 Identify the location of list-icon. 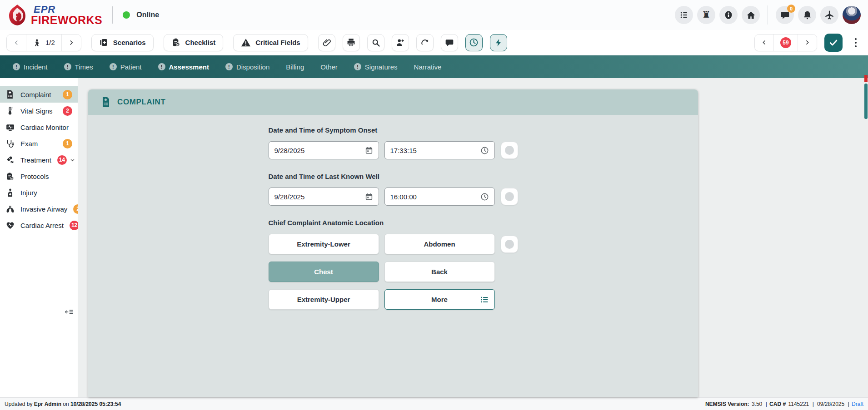
(684, 15).